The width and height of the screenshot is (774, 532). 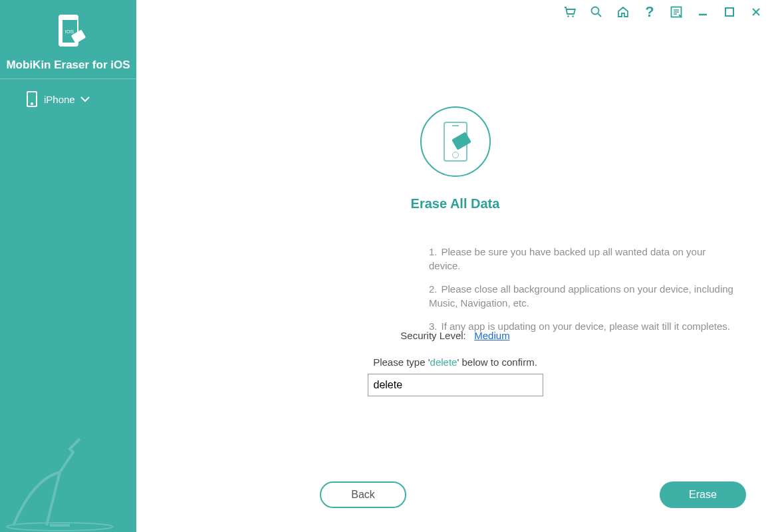 I want to click on app-logo-area: iOS MobiKin Eraser for iOS, so click(x=68, y=36).